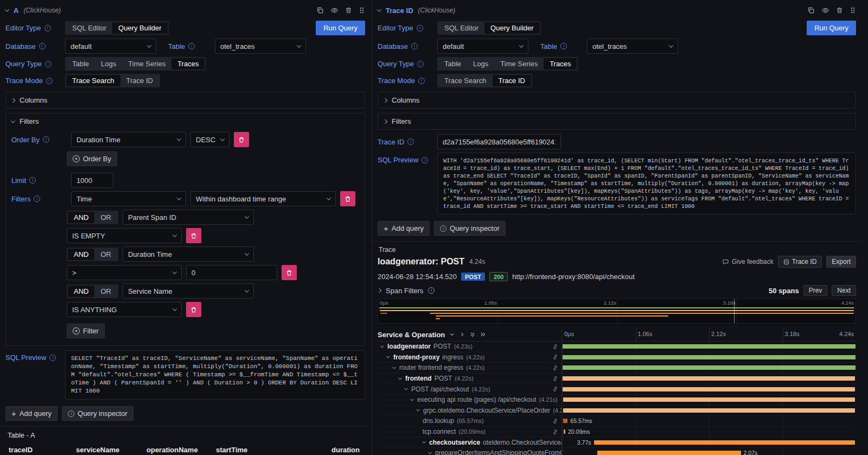  What do you see at coordinates (92, 180) in the screenshot?
I see `limit-input` at bounding box center [92, 180].